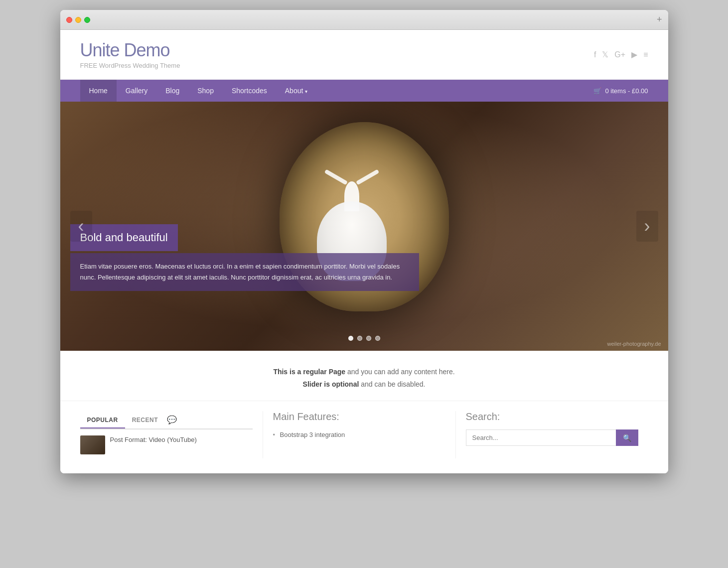  Describe the element at coordinates (245, 272) in the screenshot. I see `slide-text: Etiam vitae posuere eros. Maecenas et lu…` at that location.